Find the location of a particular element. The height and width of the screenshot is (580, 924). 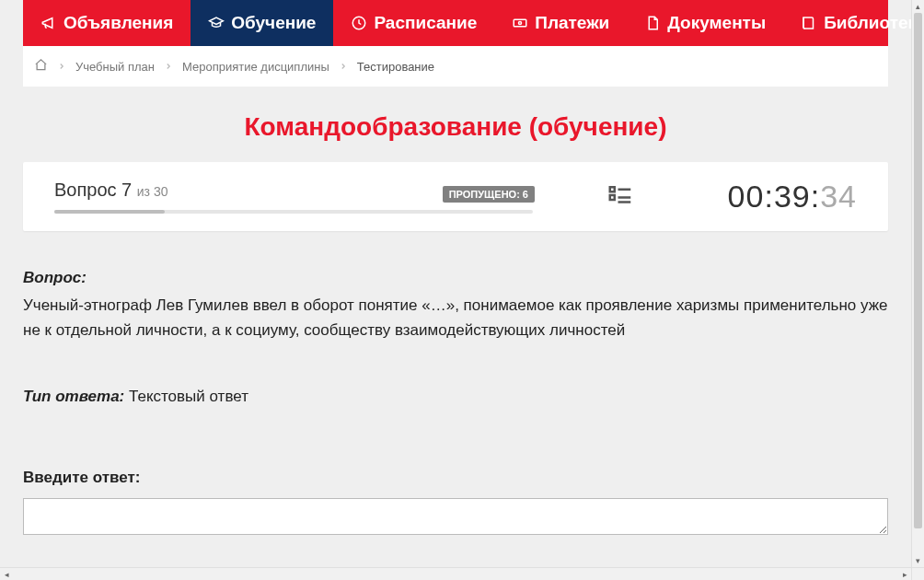

nav-label: Обучение is located at coordinates (273, 23).